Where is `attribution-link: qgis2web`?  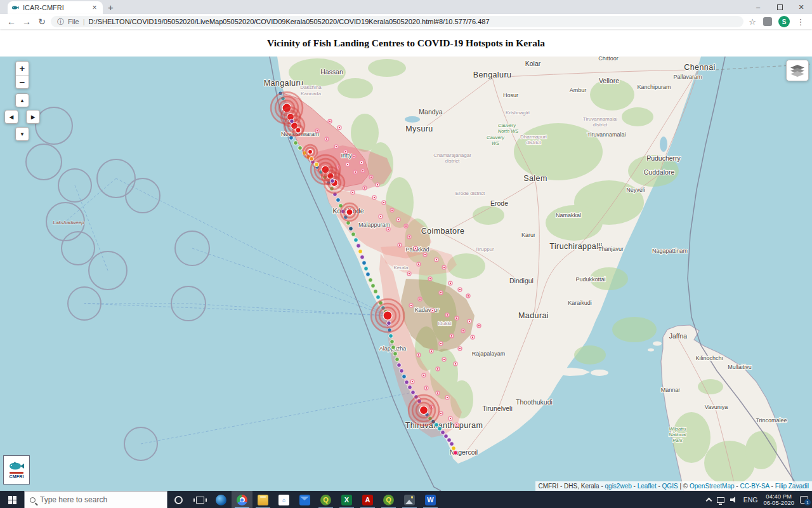 attribution-link: qgis2web is located at coordinates (619, 486).